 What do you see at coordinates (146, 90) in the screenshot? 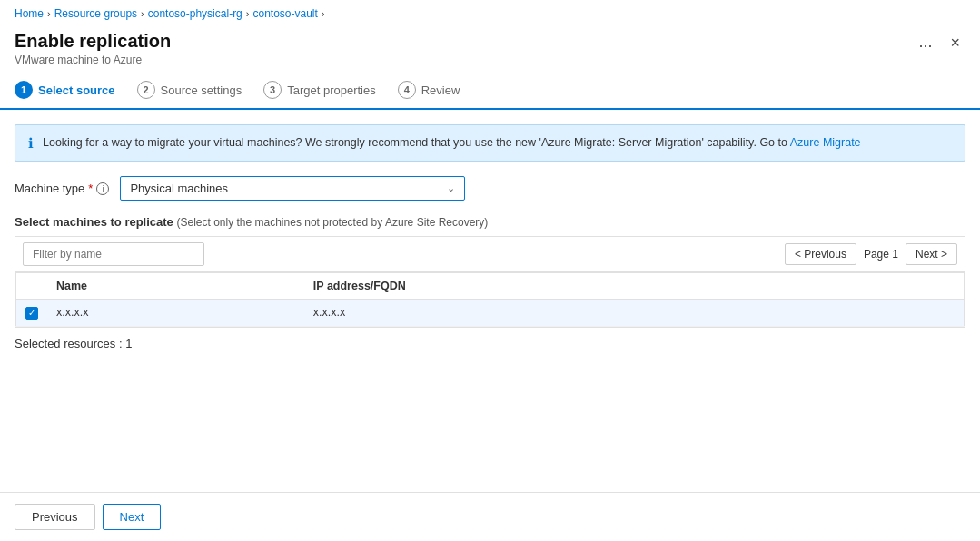
I see `step-2-circle: 2` at bounding box center [146, 90].